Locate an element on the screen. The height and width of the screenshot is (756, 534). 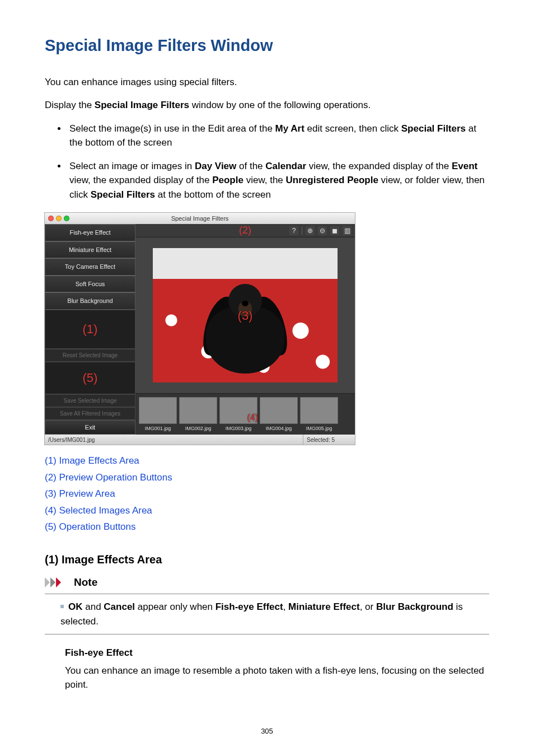
note-bullet-icon is located at coordinates (62, 606).